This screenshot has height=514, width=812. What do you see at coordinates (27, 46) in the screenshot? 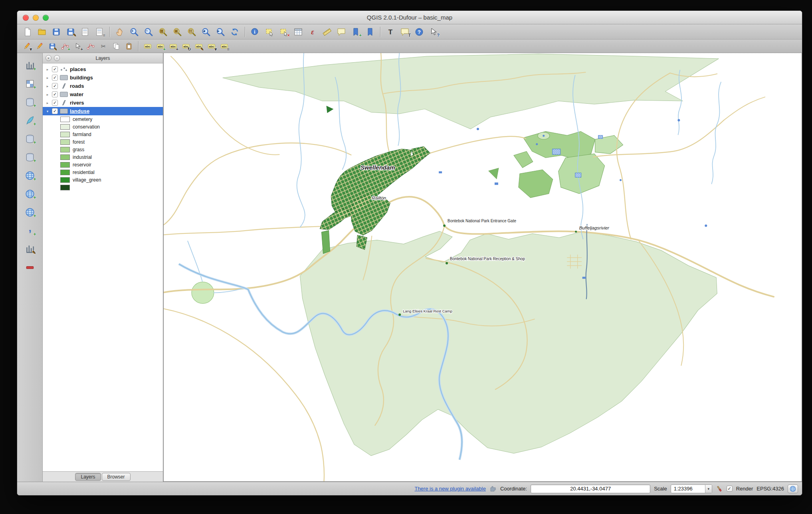
I see `current-edits-button: ▾` at bounding box center [27, 46].